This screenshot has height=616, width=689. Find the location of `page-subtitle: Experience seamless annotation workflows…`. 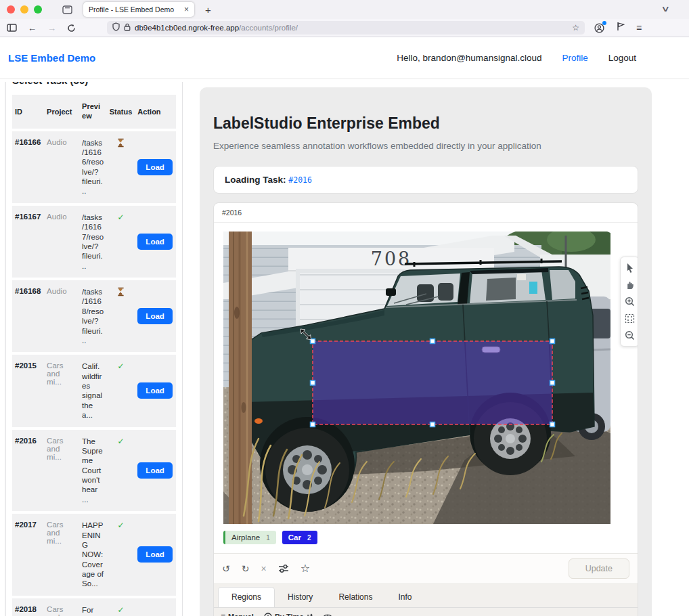

page-subtitle: Experience seamless annotation workflows… is located at coordinates (426, 146).